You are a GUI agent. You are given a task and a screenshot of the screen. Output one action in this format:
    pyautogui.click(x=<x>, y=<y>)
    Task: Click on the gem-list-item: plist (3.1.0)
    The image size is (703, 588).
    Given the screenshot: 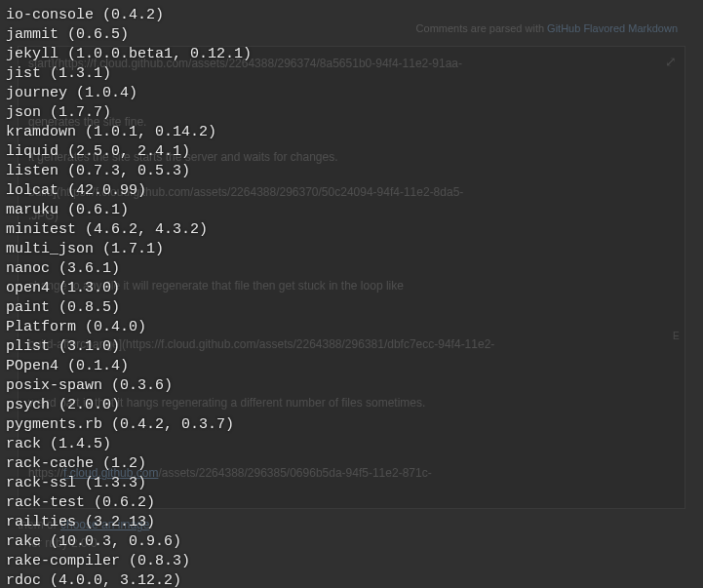 What is the action you would take?
    pyautogui.click(x=129, y=347)
    